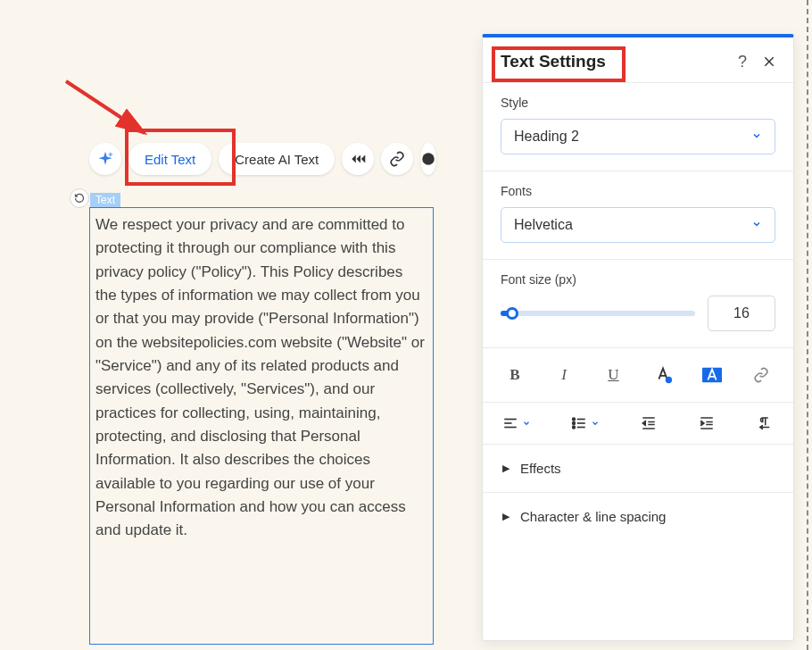  What do you see at coordinates (515, 375) in the screenshot?
I see `bold-button: B` at bounding box center [515, 375].